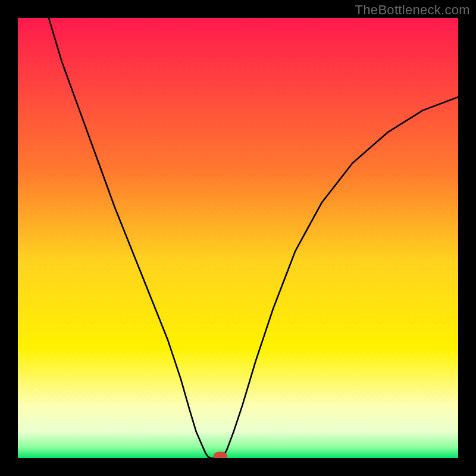 The width and height of the screenshot is (476, 476). I want to click on watermark-label: TheBottleneck.com, so click(413, 10).